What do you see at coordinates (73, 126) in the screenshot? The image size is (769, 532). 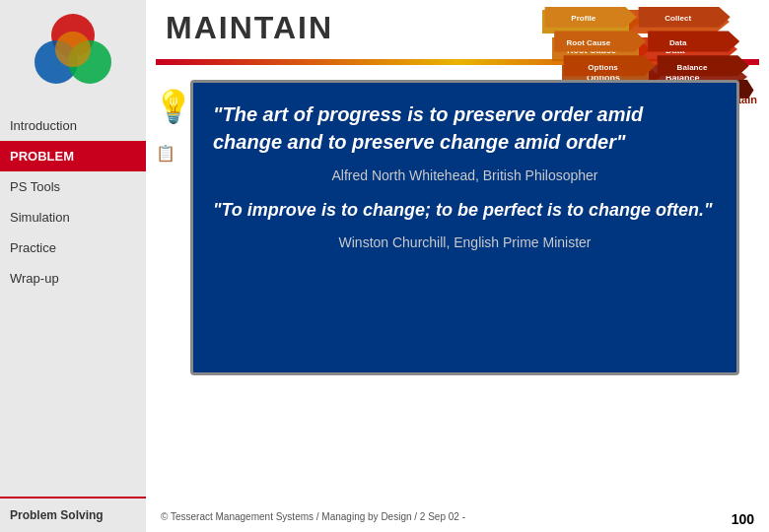 I see `sidebar-item-introduction: Introduction` at bounding box center [73, 126].